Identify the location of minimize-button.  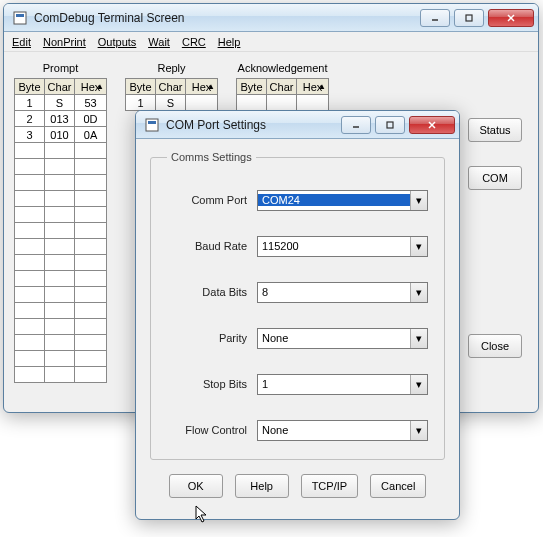
(435, 18).